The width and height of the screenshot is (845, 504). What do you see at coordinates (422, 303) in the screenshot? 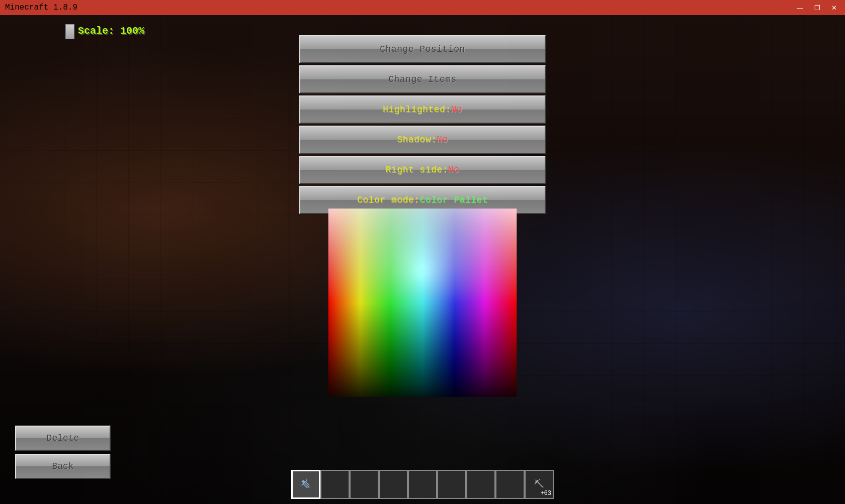
I see `color-palette` at bounding box center [422, 303].